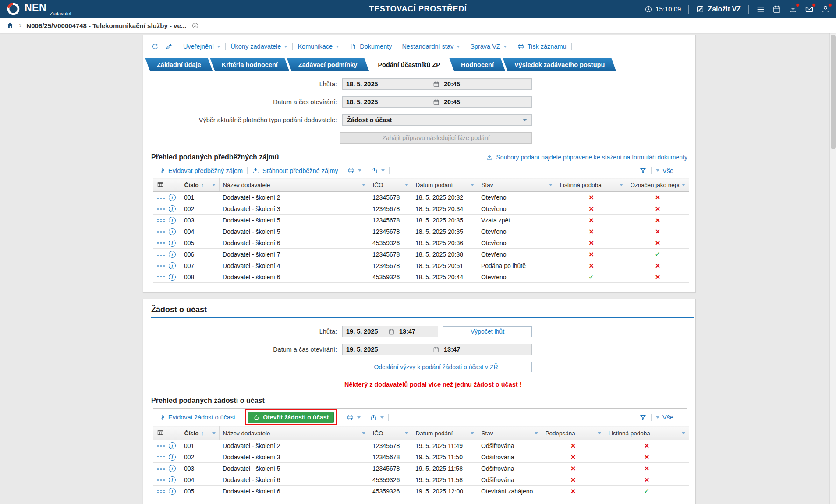 The height and width of the screenshot is (504, 836). Describe the element at coordinates (155, 46) in the screenshot. I see `history-button` at that location.